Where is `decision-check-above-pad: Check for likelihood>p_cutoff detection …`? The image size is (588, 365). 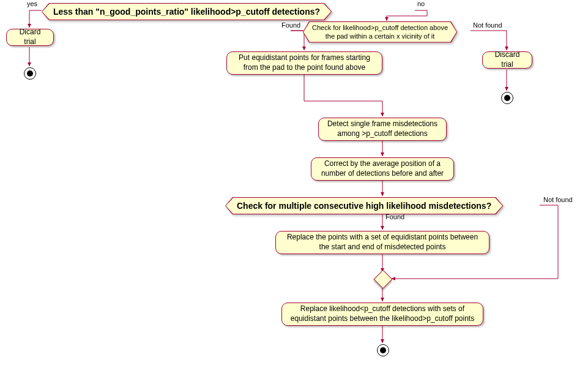
decision-check-above-pad: Check for likelihood>p_cutoff detection … is located at coordinates (380, 32).